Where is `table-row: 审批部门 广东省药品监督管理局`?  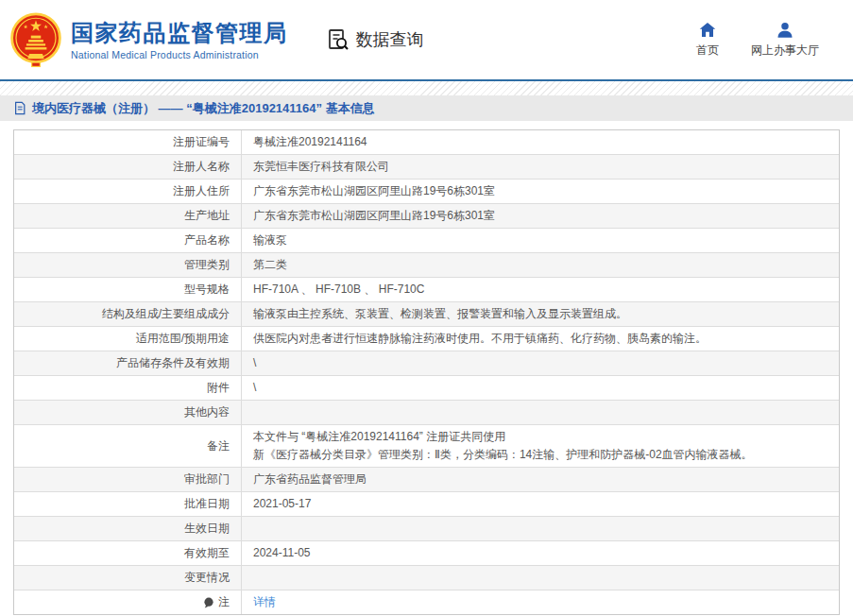
table-row: 审批部门 广东省药品监督管理局 is located at coordinates (427, 480).